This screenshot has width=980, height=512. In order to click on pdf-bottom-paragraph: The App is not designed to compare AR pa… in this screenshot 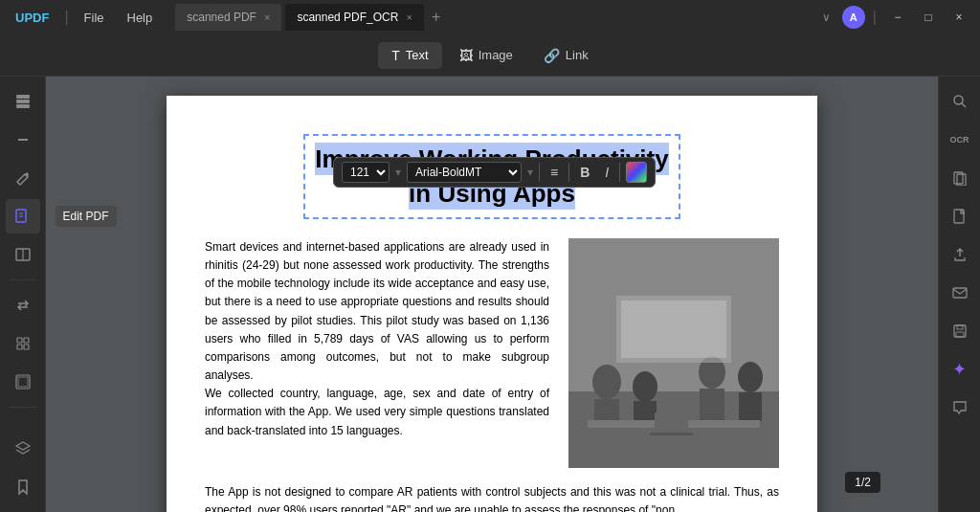, I will do `click(492, 498)`.